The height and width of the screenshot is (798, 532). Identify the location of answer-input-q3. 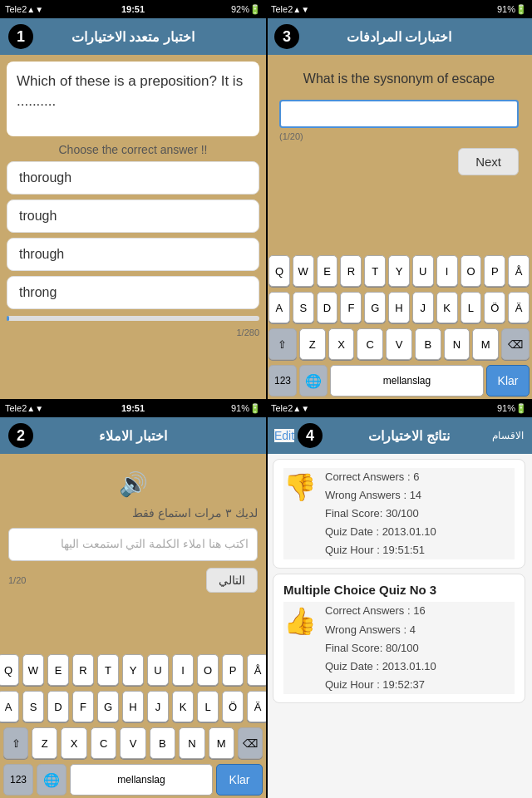
(399, 114).